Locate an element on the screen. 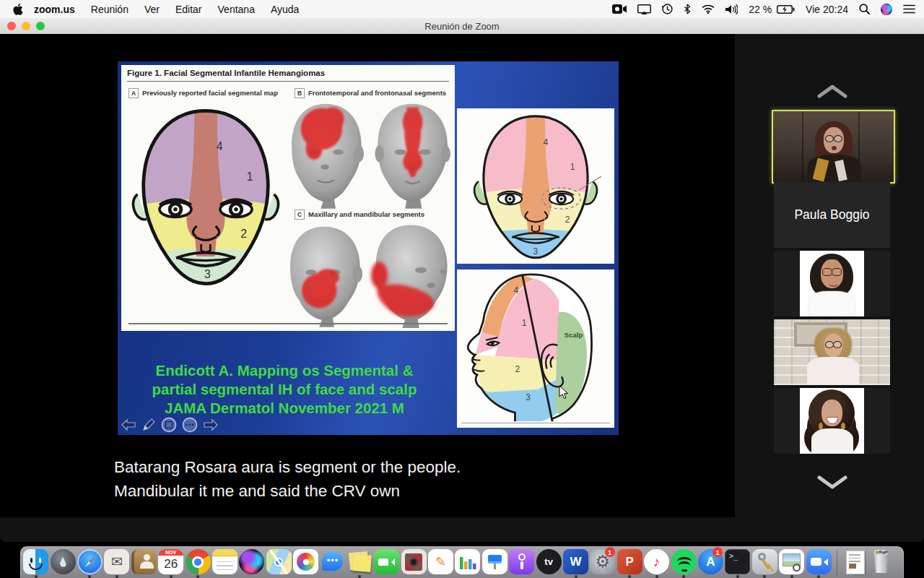 The width and height of the screenshot is (924, 578). slide-panel-button is located at coordinates (169, 425).